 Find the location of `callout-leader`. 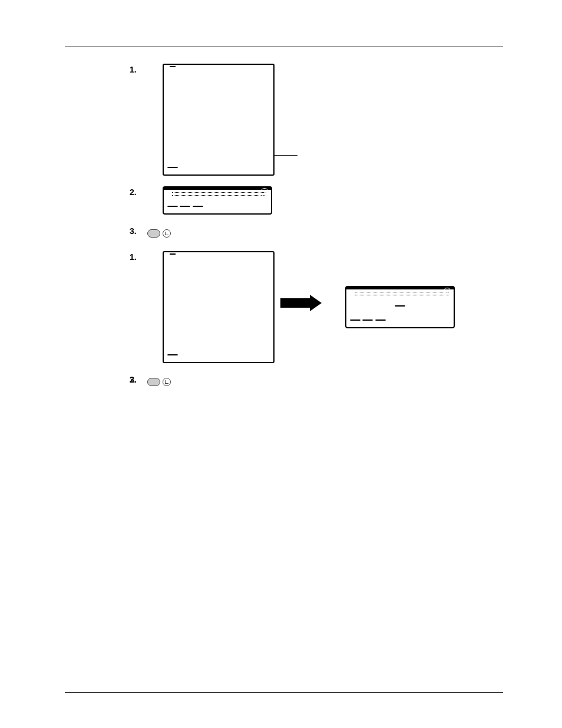

callout-leader is located at coordinates (286, 156).